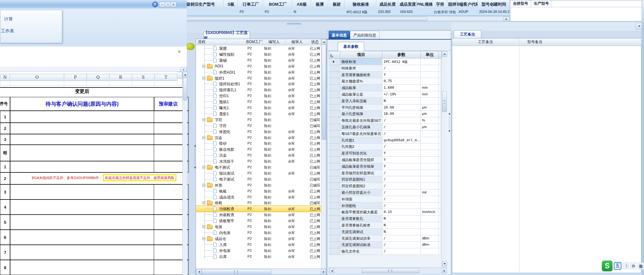 The height and width of the screenshot is (275, 644). What do you see at coordinates (388, 271) in the screenshot?
I see `params-horizontal-scrollbar` at bounding box center [388, 271].